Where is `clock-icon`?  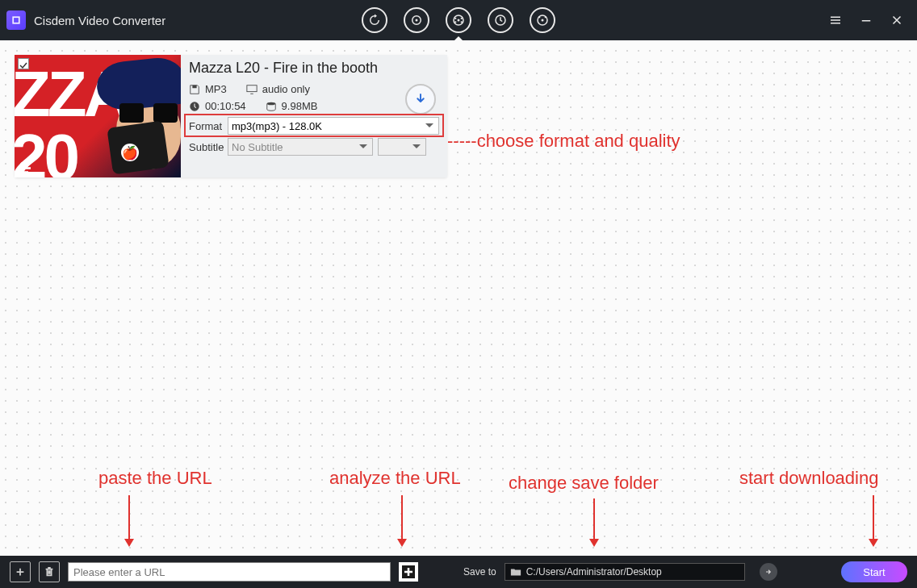 clock-icon is located at coordinates (195, 106).